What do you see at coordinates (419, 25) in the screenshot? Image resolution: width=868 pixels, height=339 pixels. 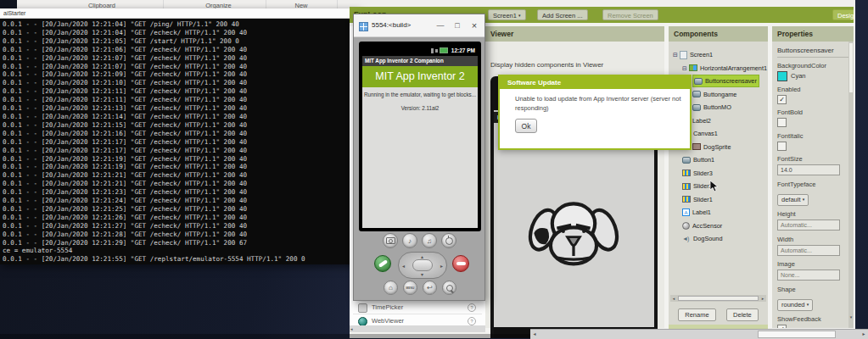 I see `emulator-titlebar: 5554:<build> — □ ×` at bounding box center [419, 25].